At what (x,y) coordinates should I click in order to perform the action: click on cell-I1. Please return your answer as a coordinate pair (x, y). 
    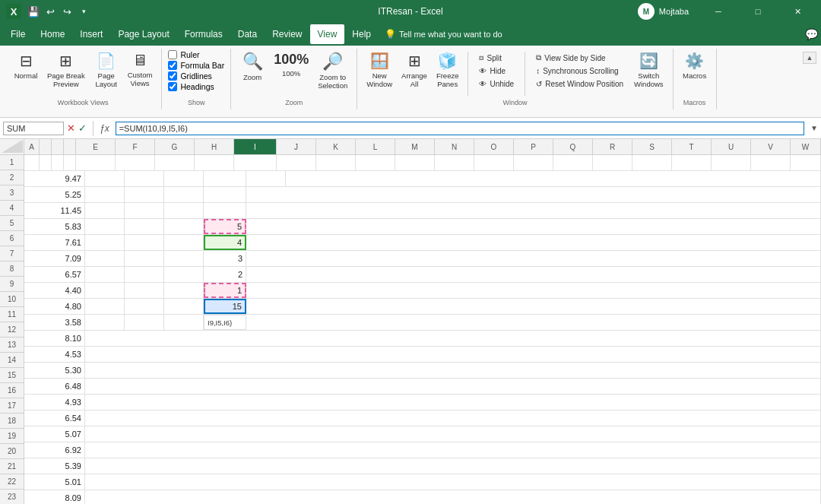
    Looking at the image, I should click on (255, 163).